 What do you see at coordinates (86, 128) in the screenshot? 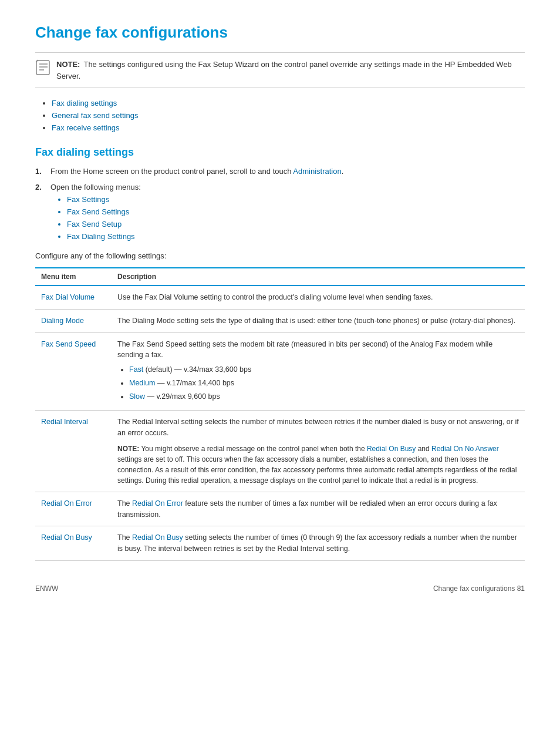
I see `toc-link-3: Fax receive settings` at bounding box center [86, 128].